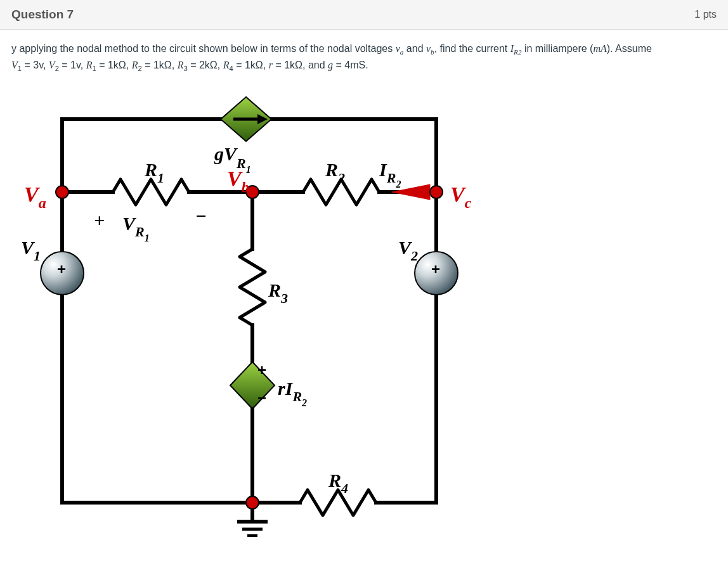  Describe the element at coordinates (335, 172) in the screenshot. I see `label-r2: R2` at that location.